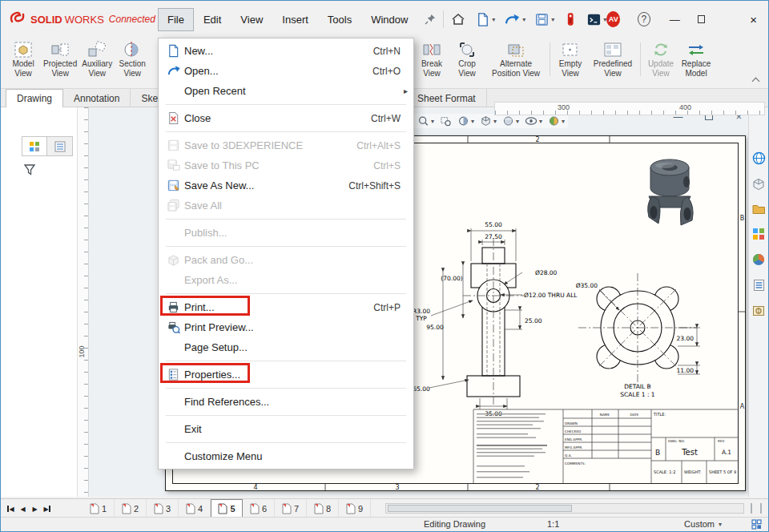 Image resolution: width=769 pixels, height=532 pixels. I want to click on task-pane, so click(758, 302).